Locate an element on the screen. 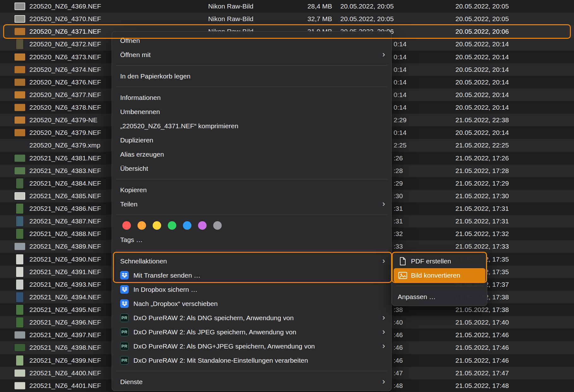 The height and width of the screenshot is (392, 574). file-name: 220521_NZ6_4399.NEF is located at coordinates (65, 360).